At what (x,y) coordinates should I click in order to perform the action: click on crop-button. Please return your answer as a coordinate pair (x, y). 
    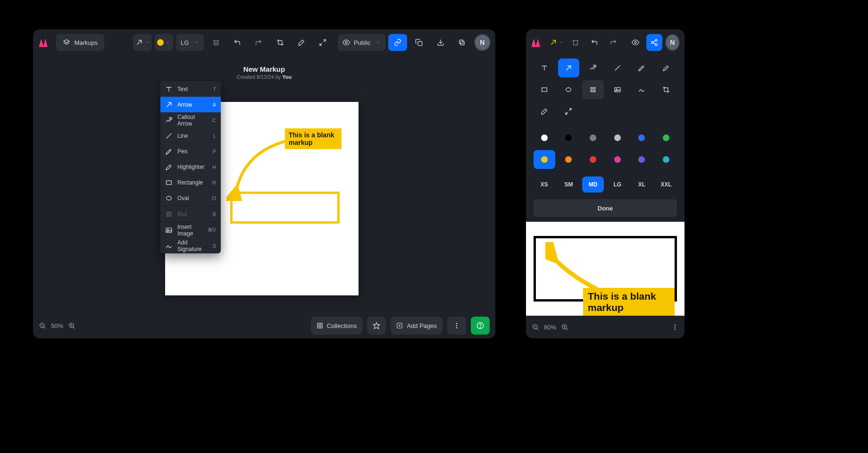
    Looking at the image, I should click on (280, 42).